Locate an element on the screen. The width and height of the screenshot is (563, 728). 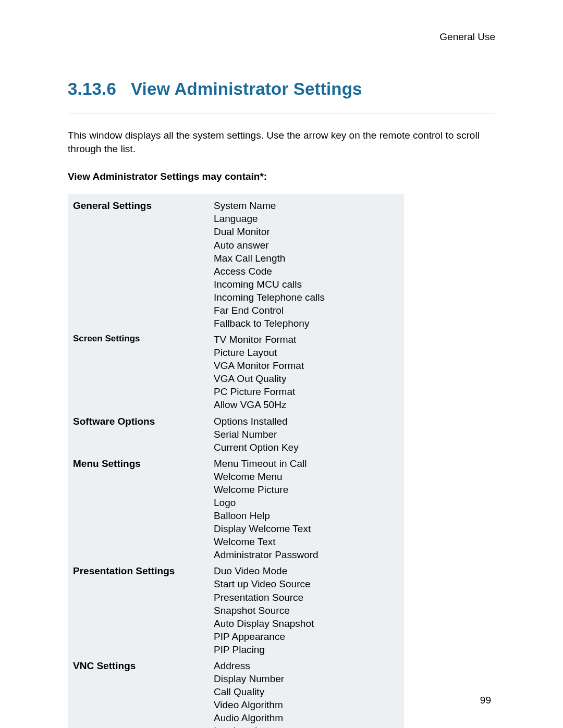
table-row: Menu SettingsMenu Timeout in CallWelcome… is located at coordinates (236, 510).